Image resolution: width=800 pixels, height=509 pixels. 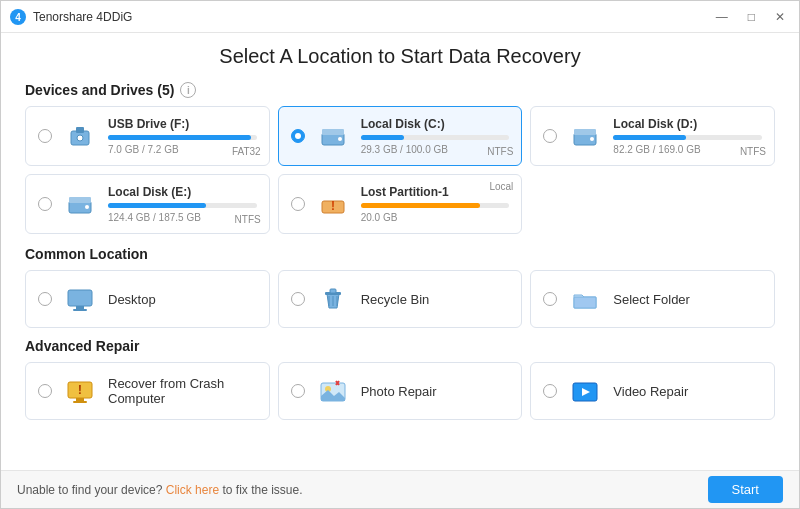 I want to click on lost-partition-info: Lost Partition-1 20.0 GB, so click(x=436, y=204).